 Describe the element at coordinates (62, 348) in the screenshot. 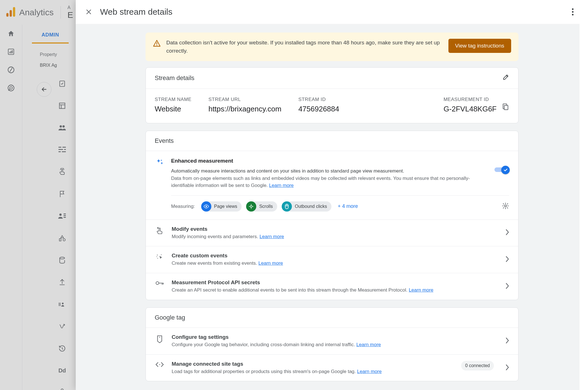

I see `history-icon` at that location.